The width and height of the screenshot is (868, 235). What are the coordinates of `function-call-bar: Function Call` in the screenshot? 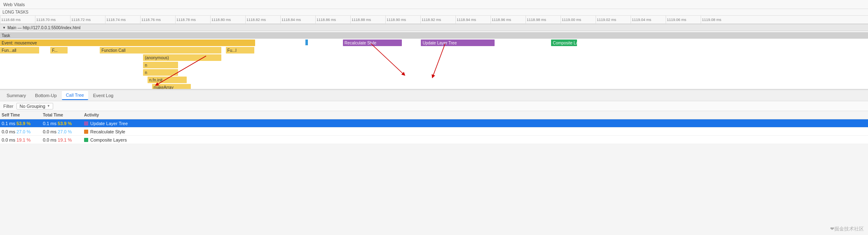 It's located at (161, 50).